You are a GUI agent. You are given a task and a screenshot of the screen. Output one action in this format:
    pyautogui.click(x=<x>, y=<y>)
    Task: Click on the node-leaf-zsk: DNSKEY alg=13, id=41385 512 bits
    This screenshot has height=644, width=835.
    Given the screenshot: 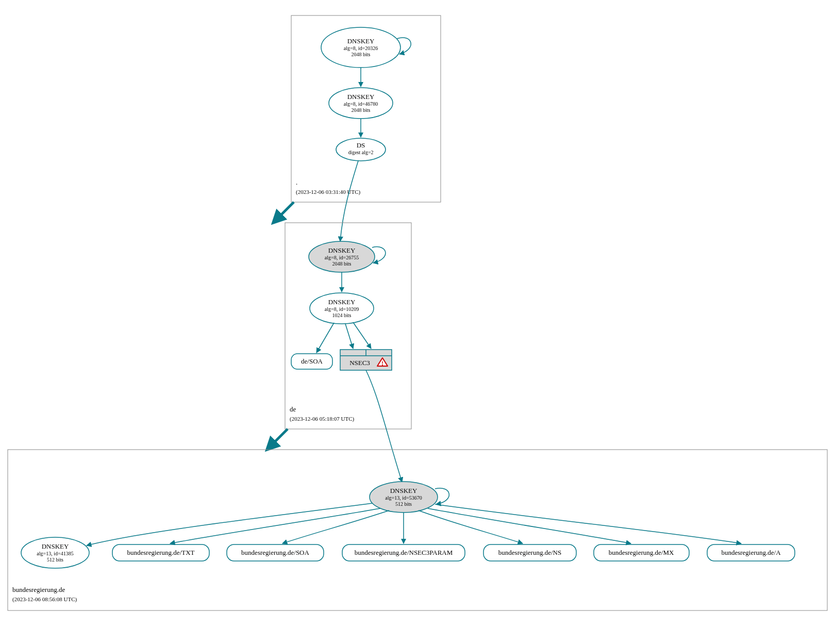 What is the action you would take?
    pyautogui.click(x=55, y=553)
    